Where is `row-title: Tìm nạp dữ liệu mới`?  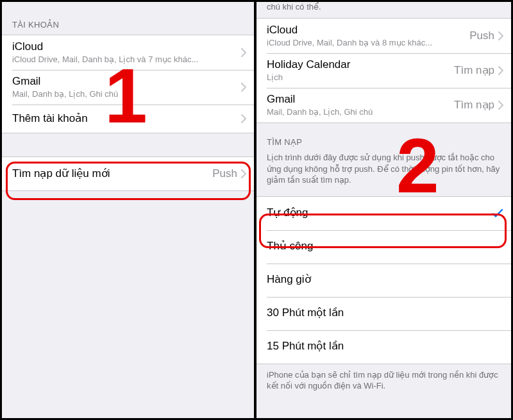
row-title: Tìm nạp dữ liệu mới is located at coordinates (112, 174).